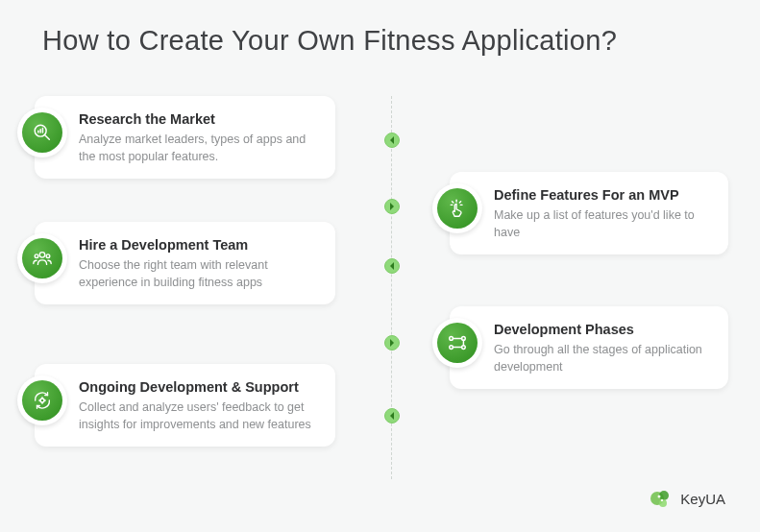 The width and height of the screenshot is (760, 532). Describe the element at coordinates (603, 195) in the screenshot. I see `step-title: Define Features For an MVP` at that location.